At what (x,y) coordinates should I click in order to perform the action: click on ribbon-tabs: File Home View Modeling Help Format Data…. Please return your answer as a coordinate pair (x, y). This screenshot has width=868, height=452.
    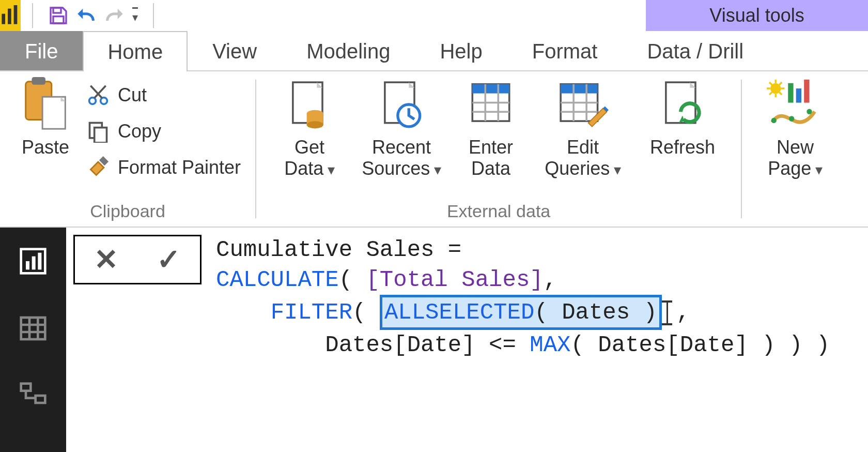
    Looking at the image, I should click on (434, 51).